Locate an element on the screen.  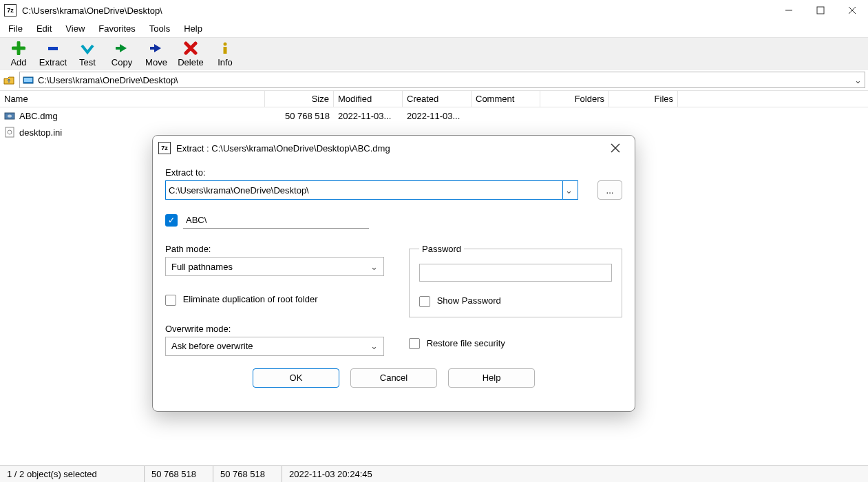
show-password-label: Show Password is located at coordinates (469, 300).